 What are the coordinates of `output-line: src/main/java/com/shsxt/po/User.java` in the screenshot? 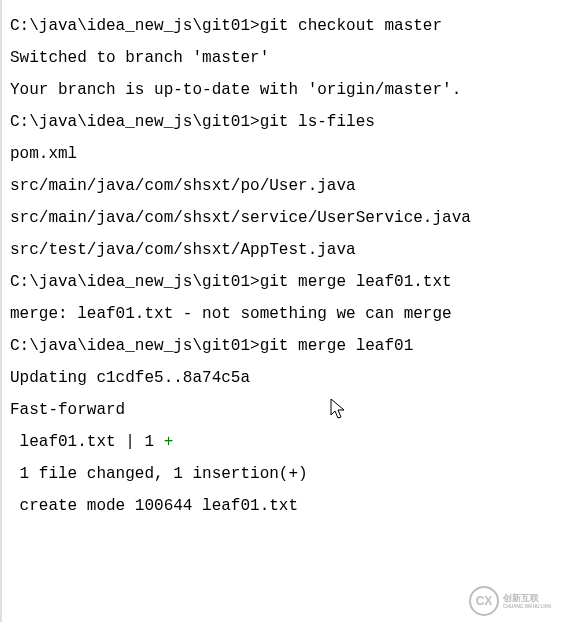 It's located at (288, 186).